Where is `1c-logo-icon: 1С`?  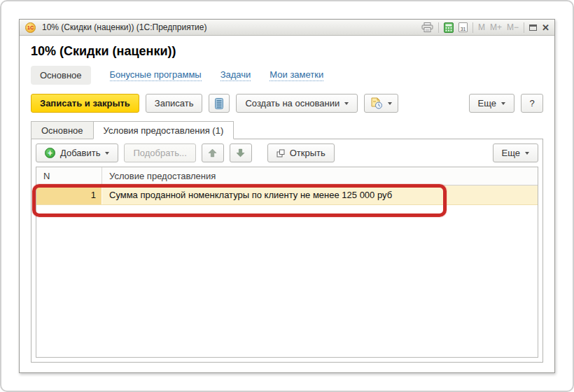 1c-logo-icon: 1С is located at coordinates (31, 28).